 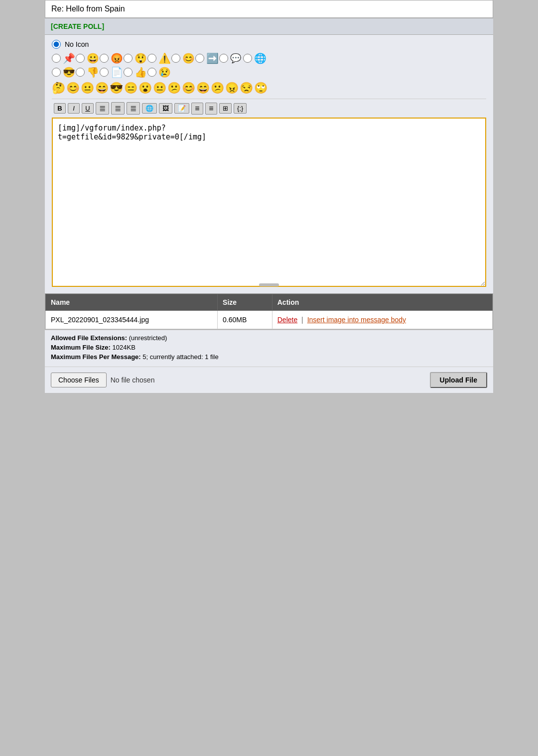 I want to click on icon-radio-sad, so click(x=152, y=72).